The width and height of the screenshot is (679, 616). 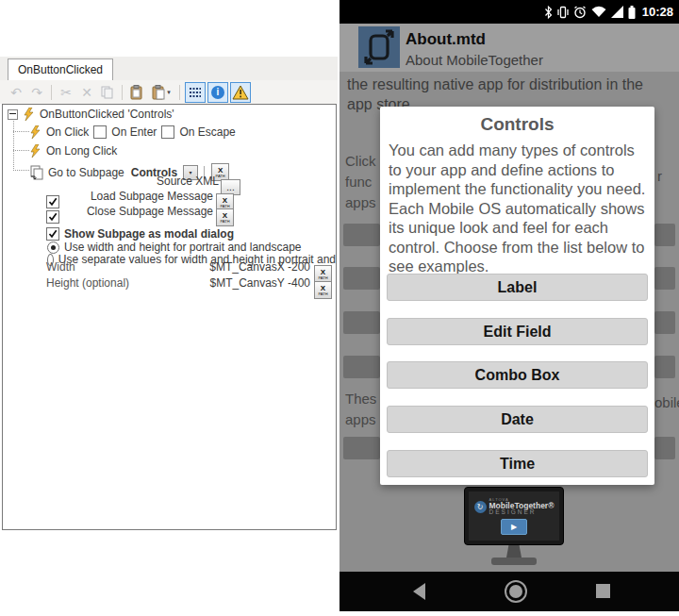 I want to click on mobiletogether-logo-icon: ↻, so click(x=481, y=508).